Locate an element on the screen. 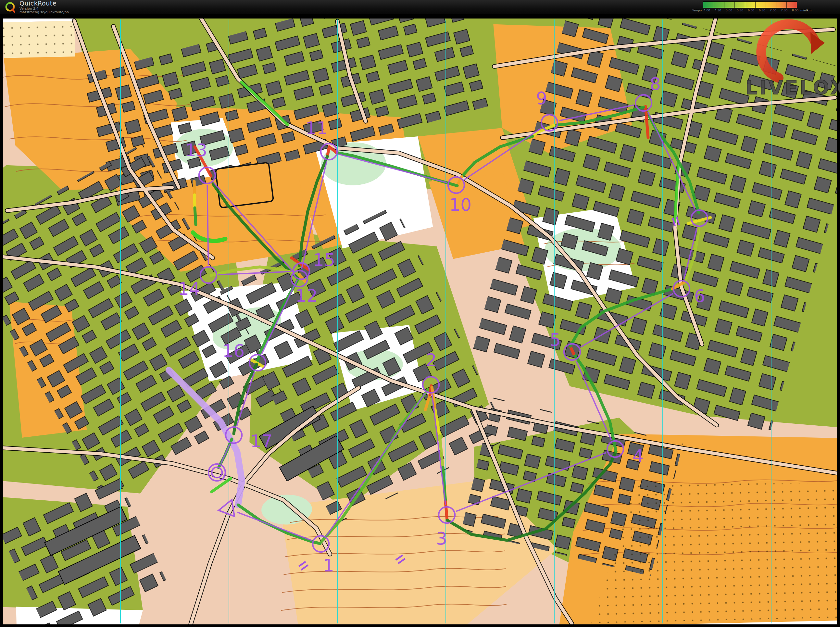  control-number: 3 is located at coordinates (442, 539).